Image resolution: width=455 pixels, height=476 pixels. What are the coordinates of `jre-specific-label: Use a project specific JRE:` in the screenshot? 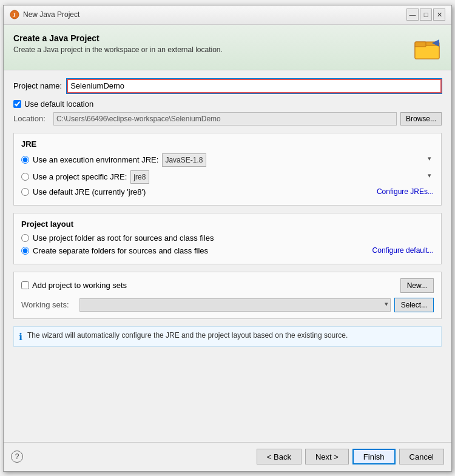 It's located at (80, 177).